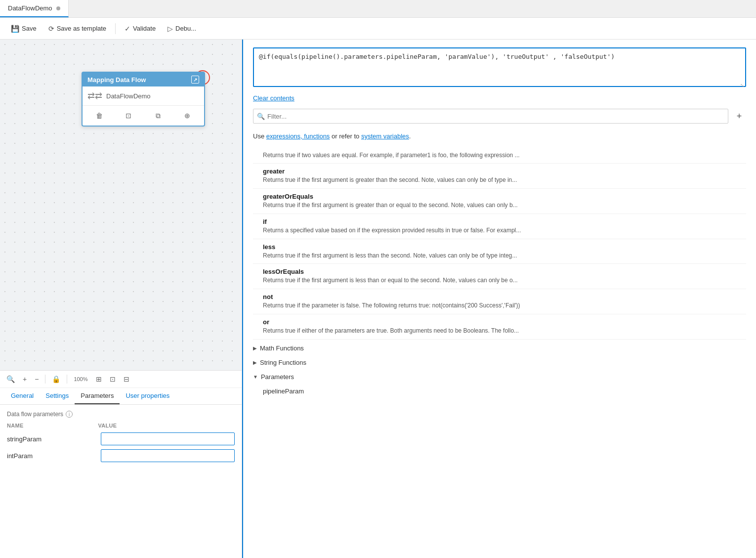  What do you see at coordinates (113, 379) in the screenshot?
I see `frame-mini-btn: ⊡` at bounding box center [113, 379].